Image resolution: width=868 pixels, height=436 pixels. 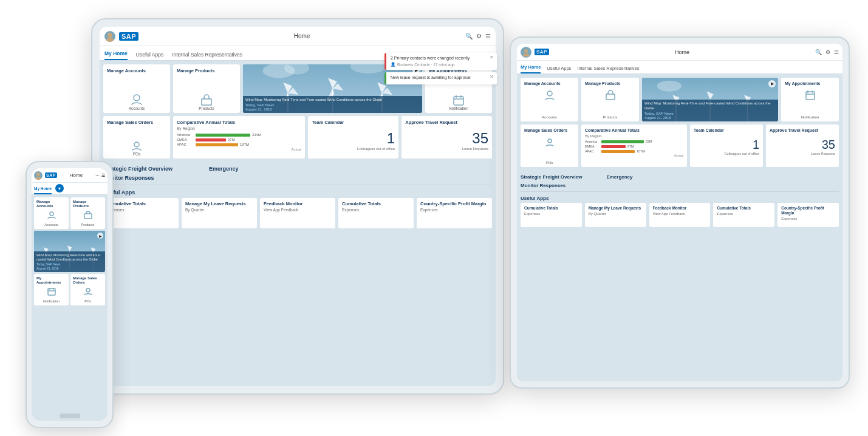 I want to click on nav-my-home: My Home, so click(x=116, y=55).